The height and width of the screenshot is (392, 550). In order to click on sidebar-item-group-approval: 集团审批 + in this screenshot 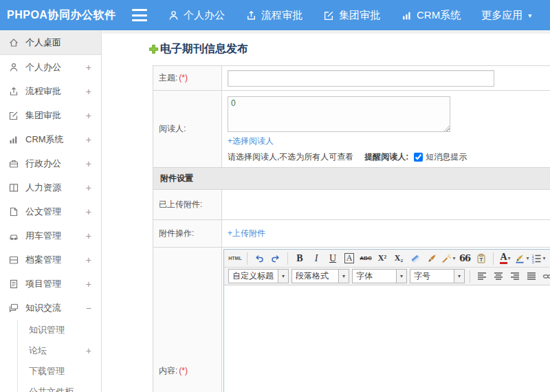, I will do `click(51, 116)`.